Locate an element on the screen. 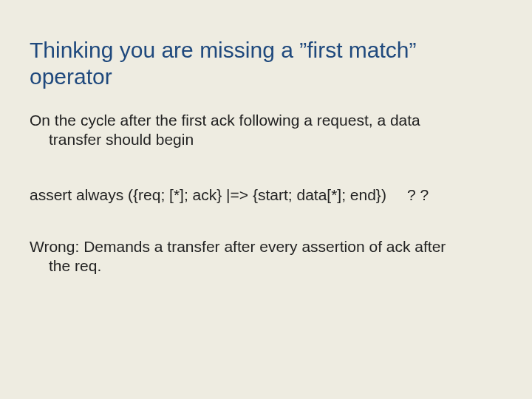 This screenshot has width=532, height=399. assertion-code-question: ? ? is located at coordinates (418, 195).